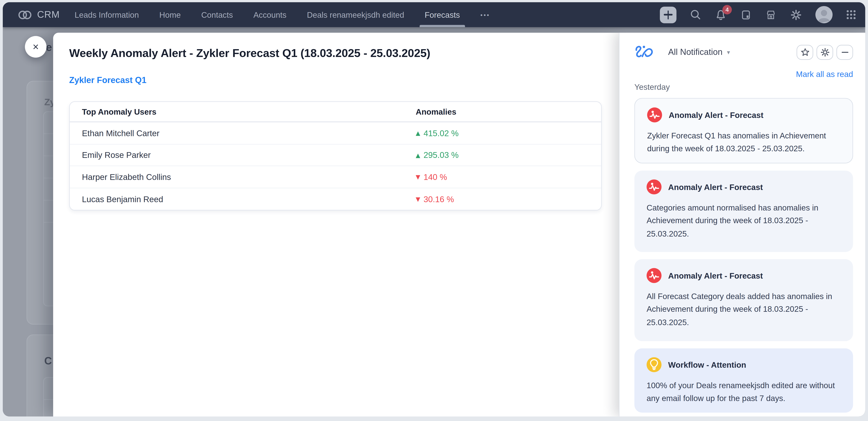  I want to click on top-navbar: CRM Leads Information Home Contacts Acco…, so click(434, 15).